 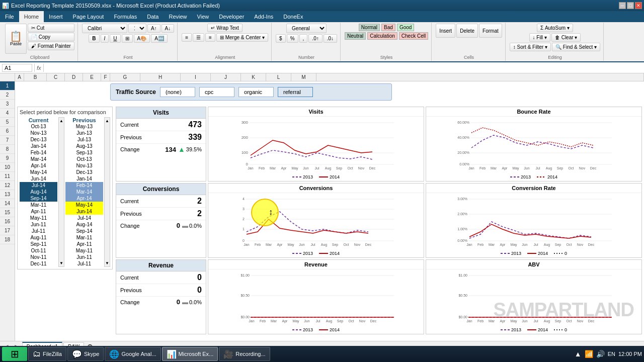 I want to click on period-nov13: Nov-13, so click(x=38, y=133).